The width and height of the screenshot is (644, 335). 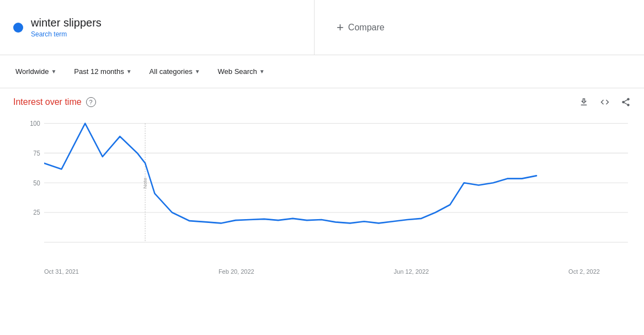 I want to click on search-term-label: Search term, so click(x=66, y=34).